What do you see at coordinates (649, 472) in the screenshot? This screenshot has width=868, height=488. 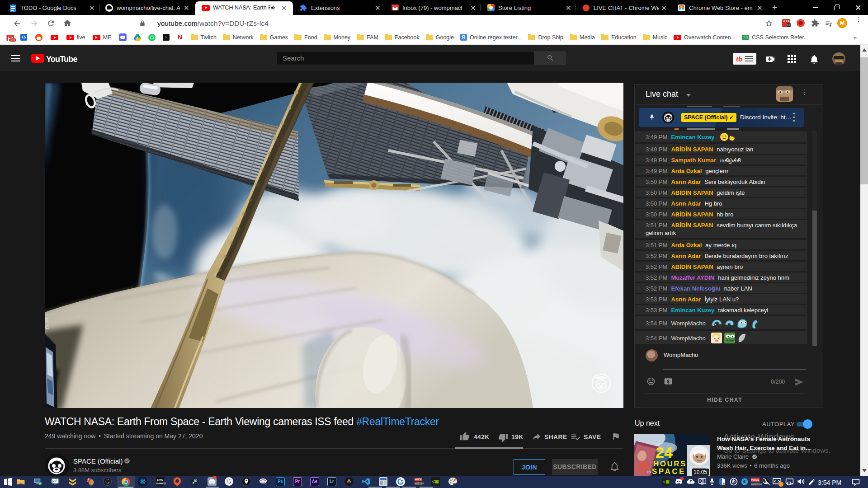 I see `svg-text: IN` at bounding box center [649, 472].